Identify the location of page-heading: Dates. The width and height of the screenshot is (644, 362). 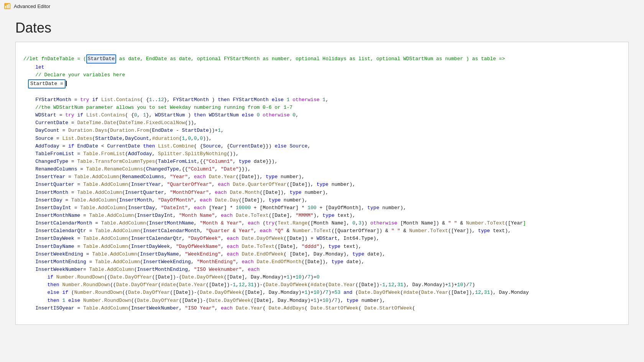
(322, 26).